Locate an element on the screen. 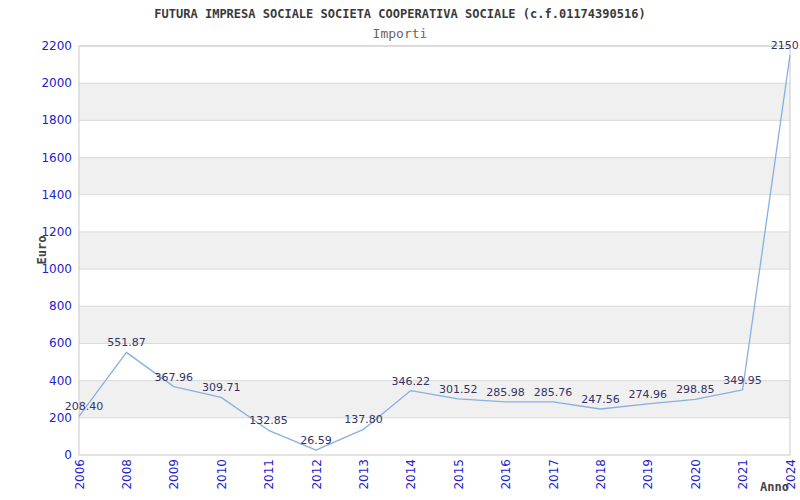  y-tick-label: 2200 is located at coordinates (56, 46).